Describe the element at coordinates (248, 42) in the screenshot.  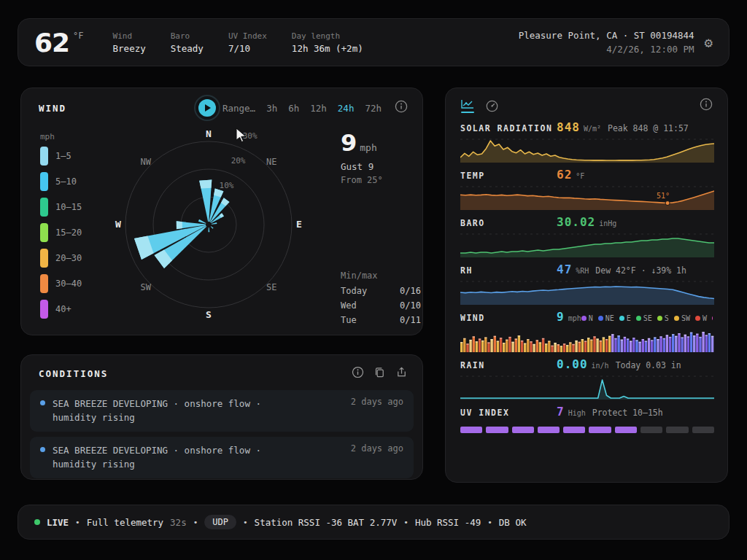
I see `stat-uv-index: UV Index 7/10` at that location.